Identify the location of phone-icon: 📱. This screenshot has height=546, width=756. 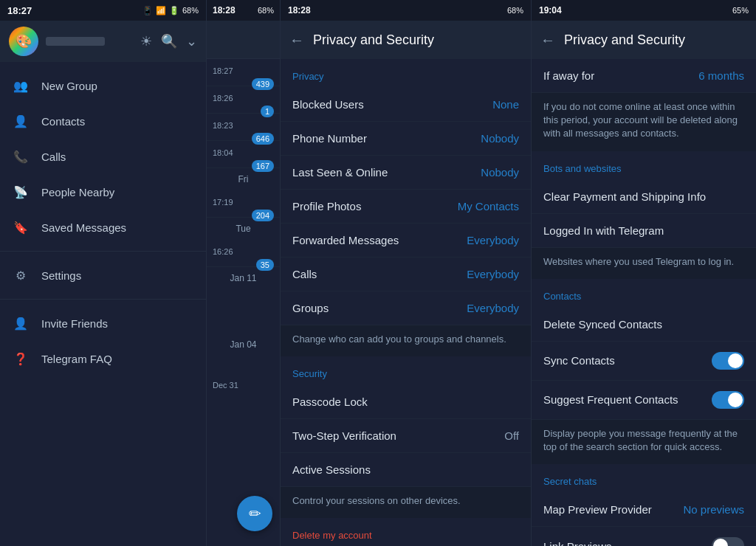
(148, 10).